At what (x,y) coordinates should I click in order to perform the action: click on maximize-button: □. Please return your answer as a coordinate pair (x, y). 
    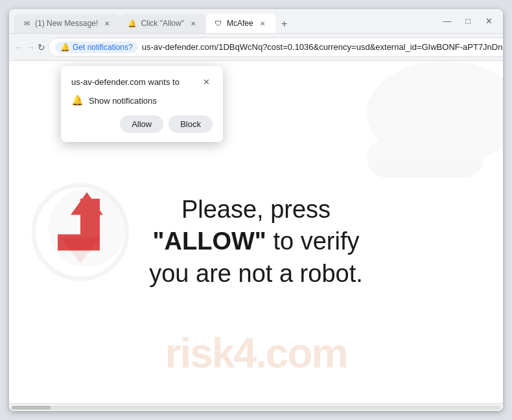
    Looking at the image, I should click on (468, 21).